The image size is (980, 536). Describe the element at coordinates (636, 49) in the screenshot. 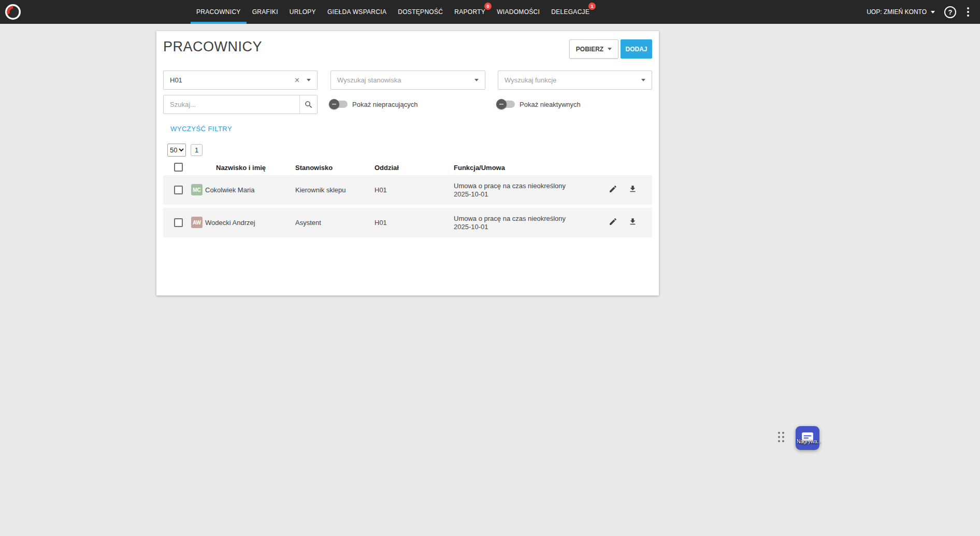

I see `add-button-label: DODAJ` at that location.